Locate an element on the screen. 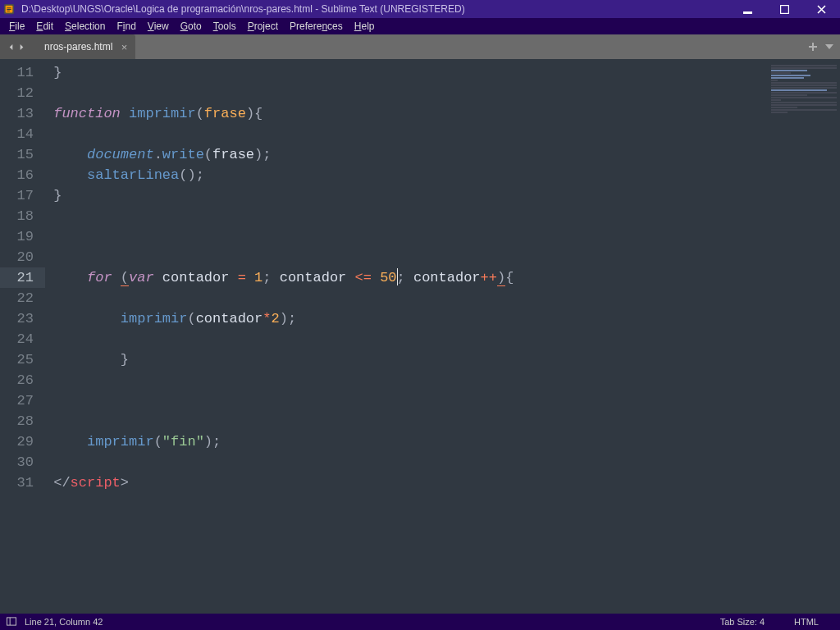  tab-size-selector: Tab Size: 4 is located at coordinates (742, 622).